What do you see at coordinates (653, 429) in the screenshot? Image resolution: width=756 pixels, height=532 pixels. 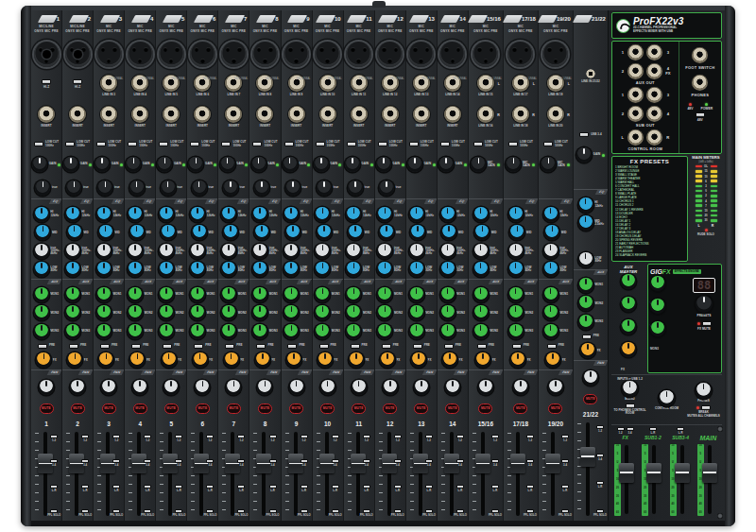 I see `master-assign-l-r-button` at bounding box center [653, 429].